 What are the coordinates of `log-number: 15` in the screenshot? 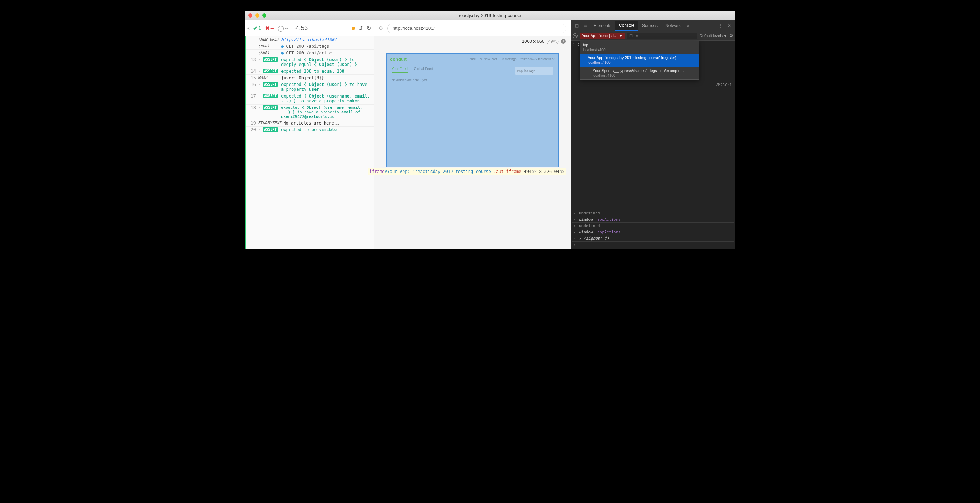 It's located at (252, 78).